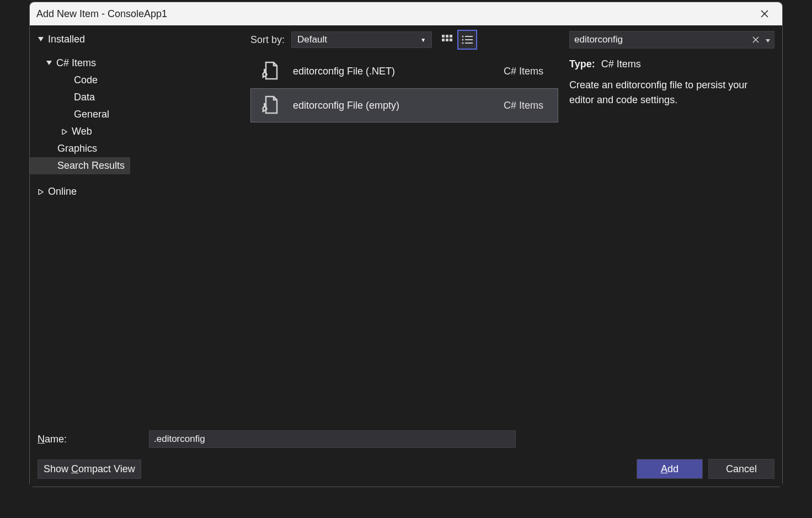  What do you see at coordinates (393, 72) in the screenshot?
I see `template-name: editorconfig File (.NET)` at bounding box center [393, 72].